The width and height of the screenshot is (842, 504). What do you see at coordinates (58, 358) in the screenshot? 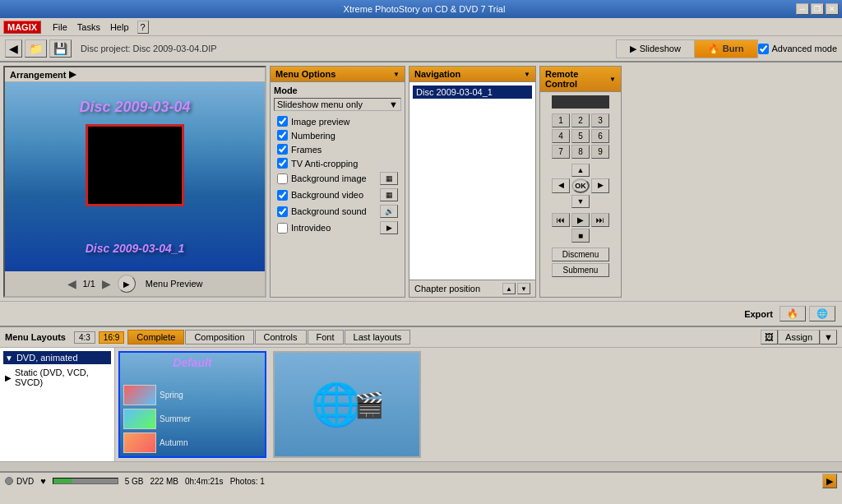
I see `tree-item-dvd-animated: ▼ DVD, animated` at bounding box center [58, 358].